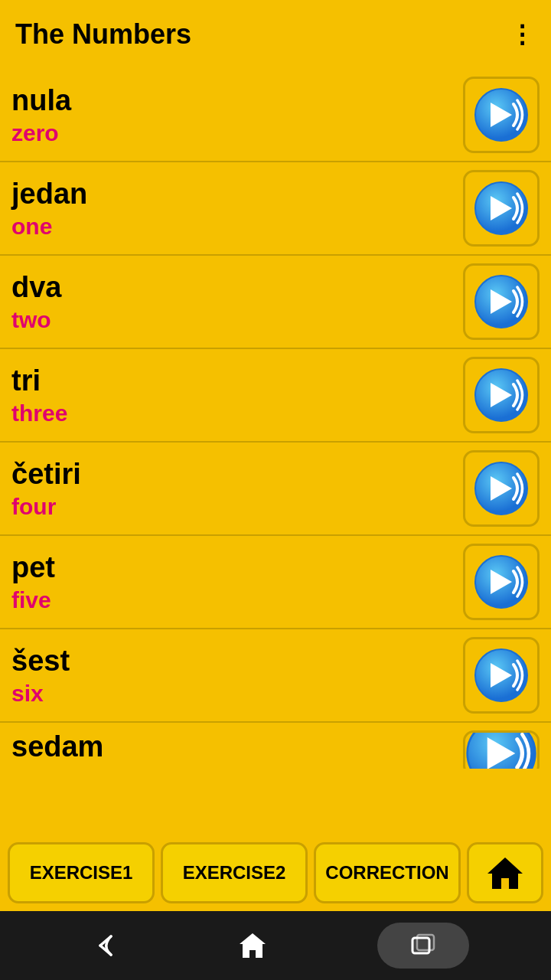 This screenshot has height=980, width=551. I want to click on list-item: četiri four, so click(276, 489).